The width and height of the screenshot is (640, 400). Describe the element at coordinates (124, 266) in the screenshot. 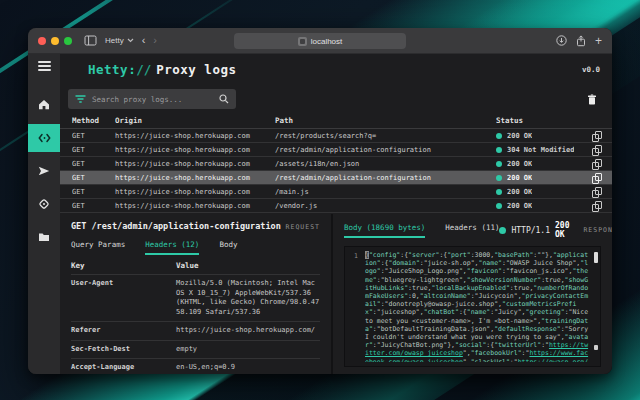

I see `column-key: Key` at that location.